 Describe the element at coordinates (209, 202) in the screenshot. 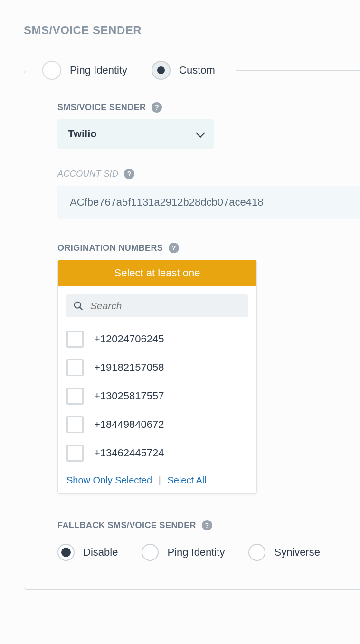

I see `account-sid-input: ACfbe767a5f1131a2912b28dcb07ace418` at that location.